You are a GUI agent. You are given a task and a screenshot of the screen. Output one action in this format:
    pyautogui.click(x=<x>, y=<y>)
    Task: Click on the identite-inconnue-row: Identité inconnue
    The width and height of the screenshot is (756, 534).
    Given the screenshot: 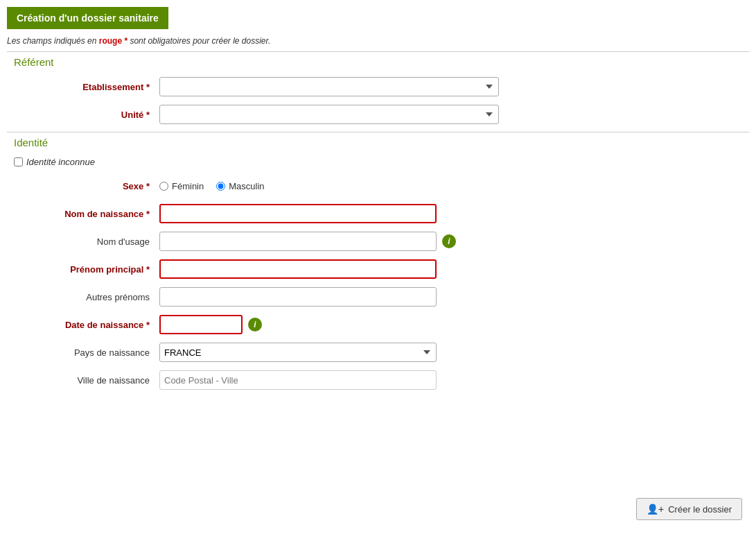 What is the action you would take?
    pyautogui.click(x=381, y=162)
    